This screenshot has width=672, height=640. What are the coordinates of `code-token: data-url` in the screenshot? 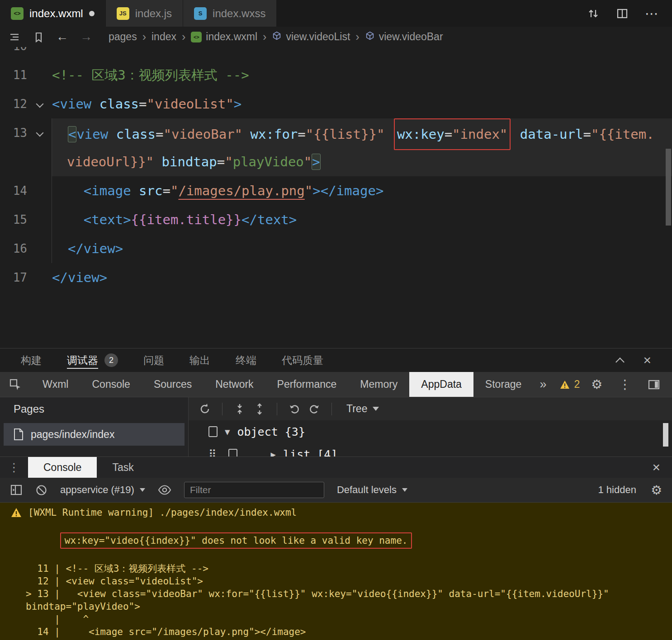 It's located at (552, 134).